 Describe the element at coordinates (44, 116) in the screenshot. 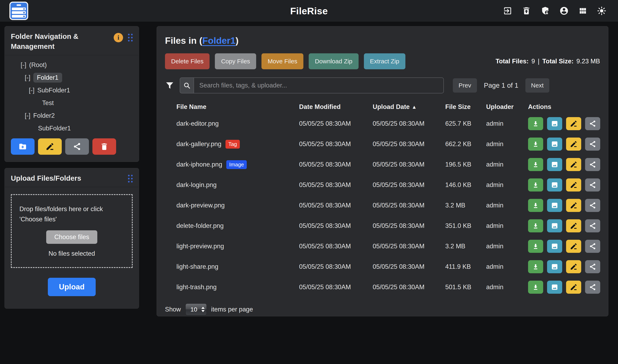

I see `tree-label: Folder2` at that location.